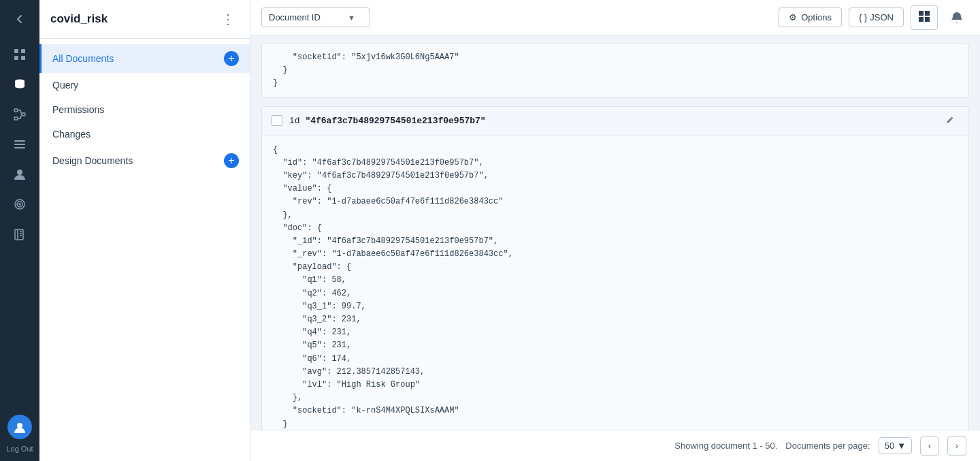  Describe the element at coordinates (725, 445) in the screenshot. I see `showing-text: Showing document 1 - 50.` at that location.